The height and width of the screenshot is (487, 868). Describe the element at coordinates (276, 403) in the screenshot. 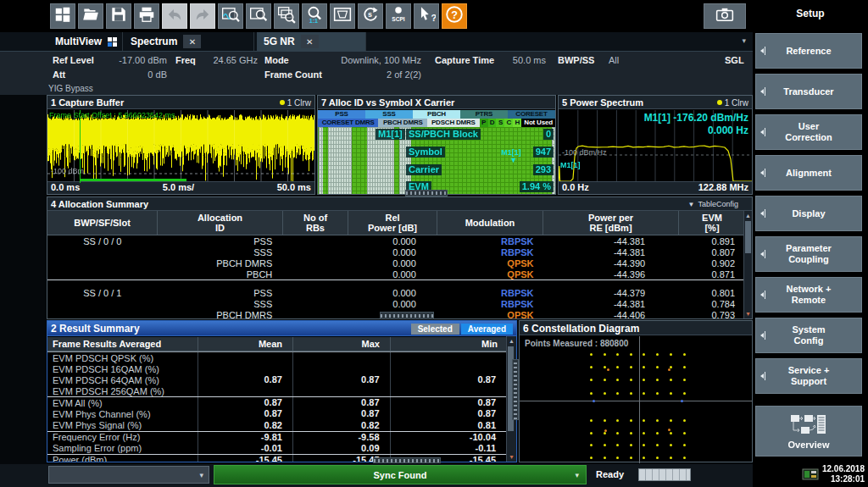

I see `result-table-row: EVM All (%)0.870.870.87` at that location.